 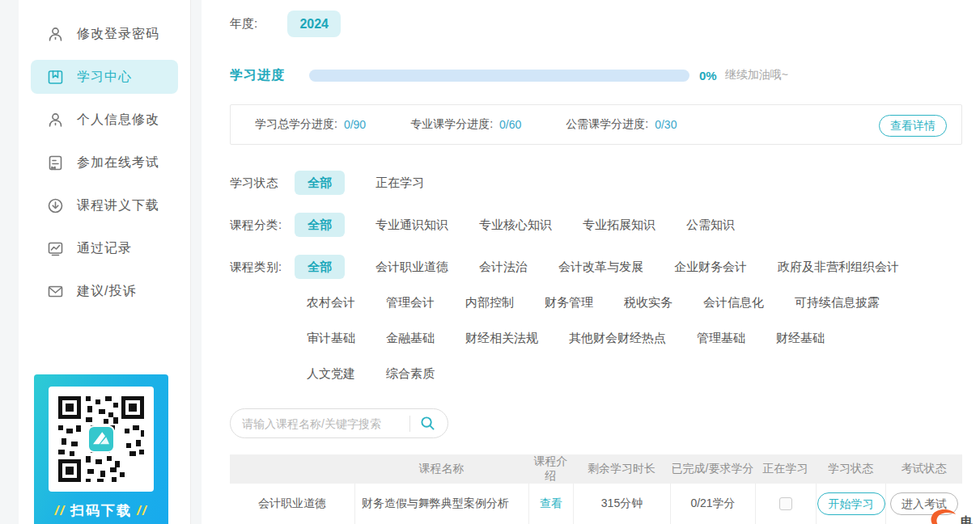 What do you see at coordinates (339, 424) in the screenshot?
I see `search-box` at bounding box center [339, 424].